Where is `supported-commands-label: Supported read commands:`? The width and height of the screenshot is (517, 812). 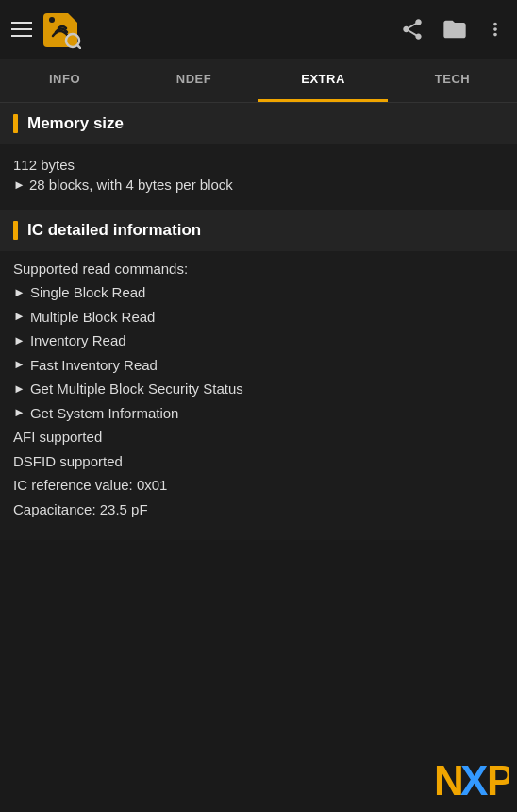 supported-commands-label: Supported read commands: is located at coordinates (258, 268).